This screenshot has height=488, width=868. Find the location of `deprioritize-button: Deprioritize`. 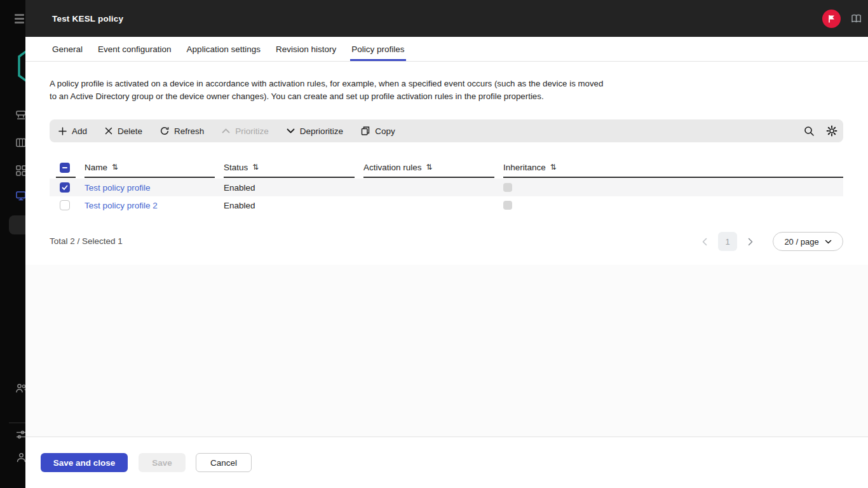

deprioritize-button: Deprioritize is located at coordinates (315, 131).